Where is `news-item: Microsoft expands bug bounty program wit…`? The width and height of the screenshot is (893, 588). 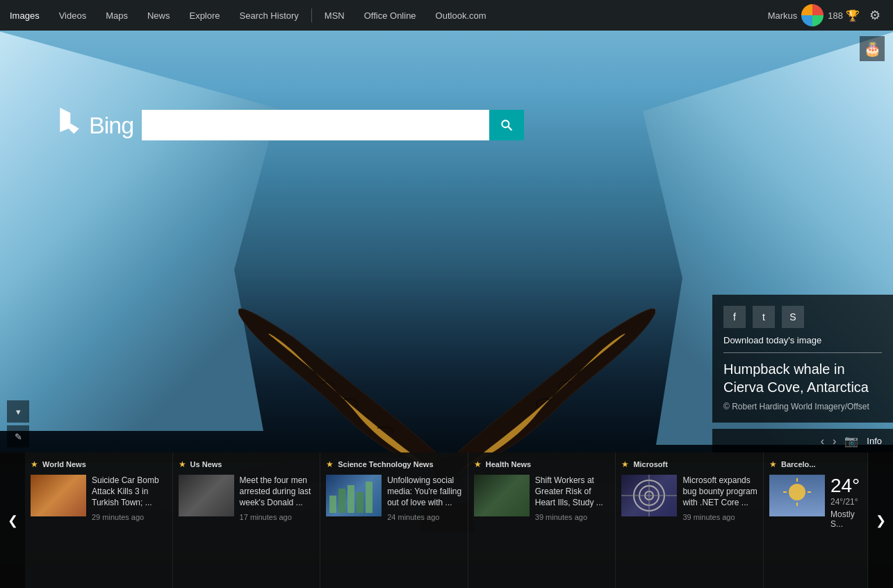
news-item: Microsoft expands bug bounty program wit… is located at coordinates (689, 498).